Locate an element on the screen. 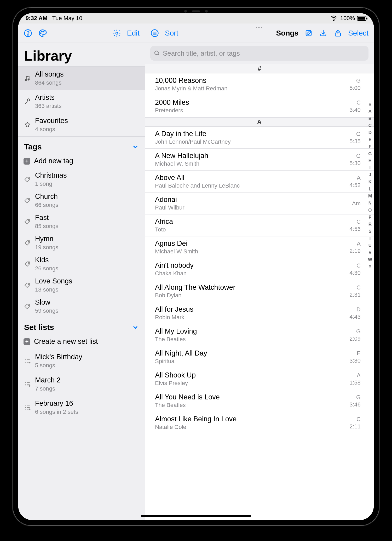 This screenshot has height=541, width=392. song-meta: C4:30 is located at coordinates (355, 269).